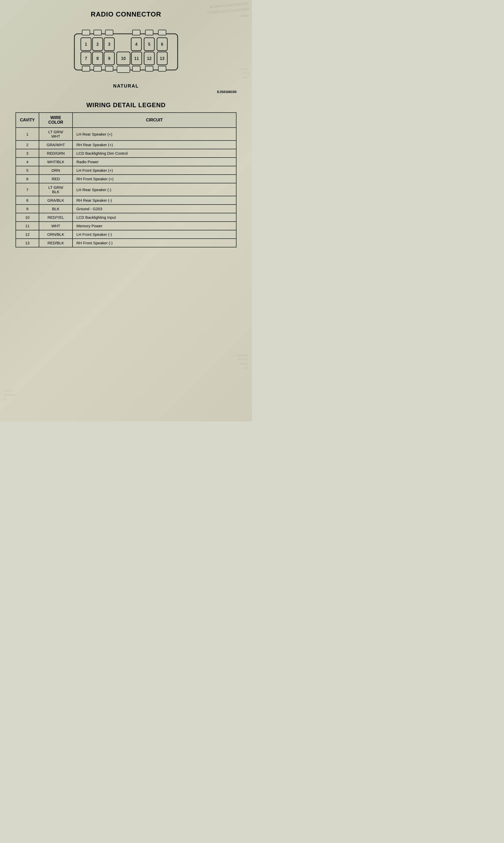 This screenshot has height=843, width=504. What do you see at coordinates (27, 171) in the screenshot?
I see `cell-cavity: 5` at bounding box center [27, 171].